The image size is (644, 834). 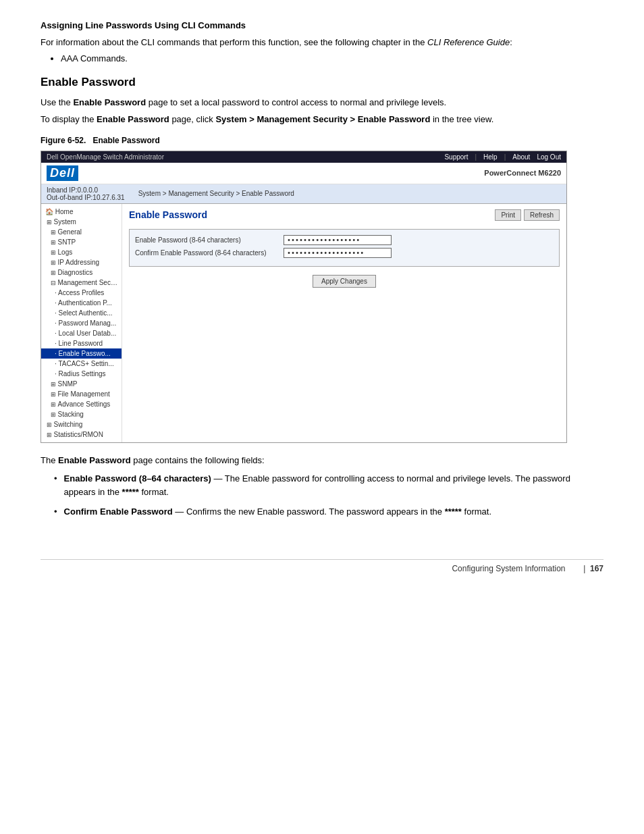 What do you see at coordinates (522, 173) in the screenshot?
I see `powerconnect-text: PowerConnect M6220` at bounding box center [522, 173].